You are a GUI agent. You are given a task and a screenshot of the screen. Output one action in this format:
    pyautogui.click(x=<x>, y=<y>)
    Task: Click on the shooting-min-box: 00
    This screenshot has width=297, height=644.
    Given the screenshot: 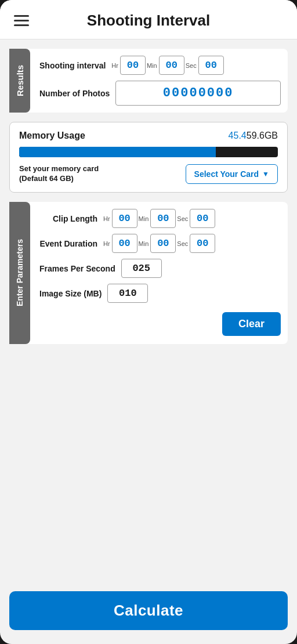 What is the action you would take?
    pyautogui.click(x=172, y=65)
    